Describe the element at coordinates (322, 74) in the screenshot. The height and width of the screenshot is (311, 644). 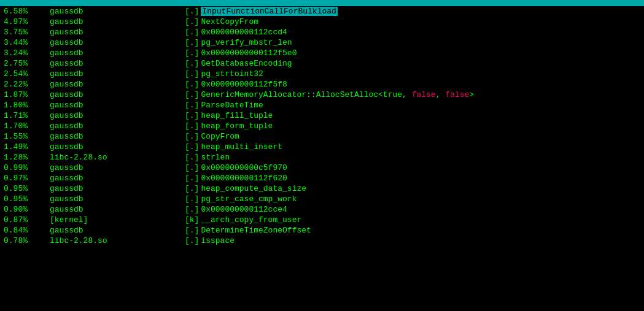
I see `table-row: 2.54%gaussdb[.] pg_strtoint32` at that location.